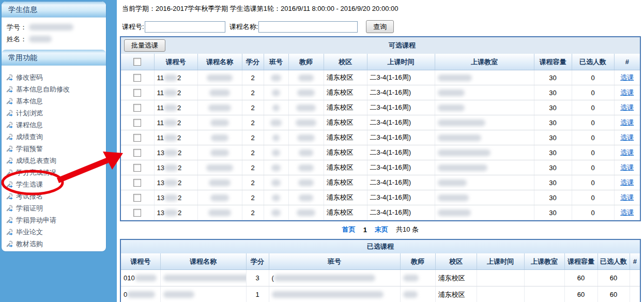  What do you see at coordinates (29, 208) in the screenshot?
I see `sidebar-item-label: 学籍证明` at bounding box center [29, 208].